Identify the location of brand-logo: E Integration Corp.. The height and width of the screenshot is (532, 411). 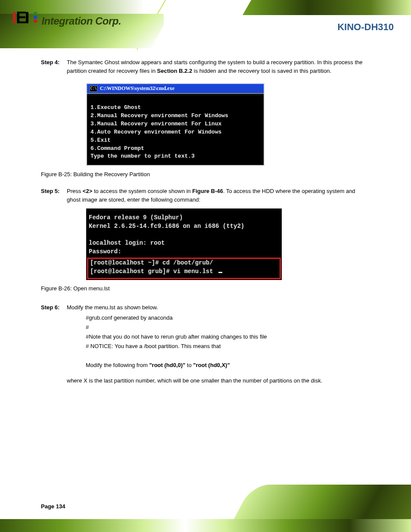
(67, 18).